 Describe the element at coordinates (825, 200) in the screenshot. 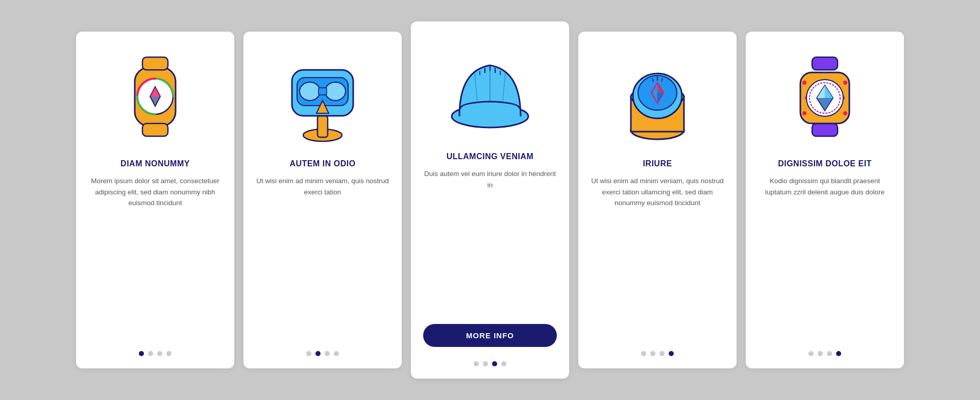

I see `card-5: DIGNISSIM DOLOE EIT Kodio dignissim qui …` at that location.